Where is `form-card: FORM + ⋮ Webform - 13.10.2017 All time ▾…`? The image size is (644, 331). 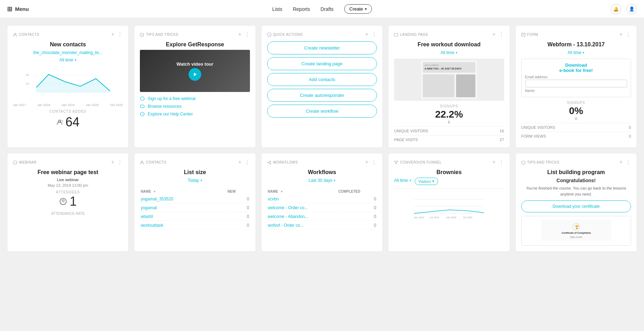
form-card: FORM + ⋮ Webform - 13.10.2017 All time ▾… is located at coordinates (576, 86).